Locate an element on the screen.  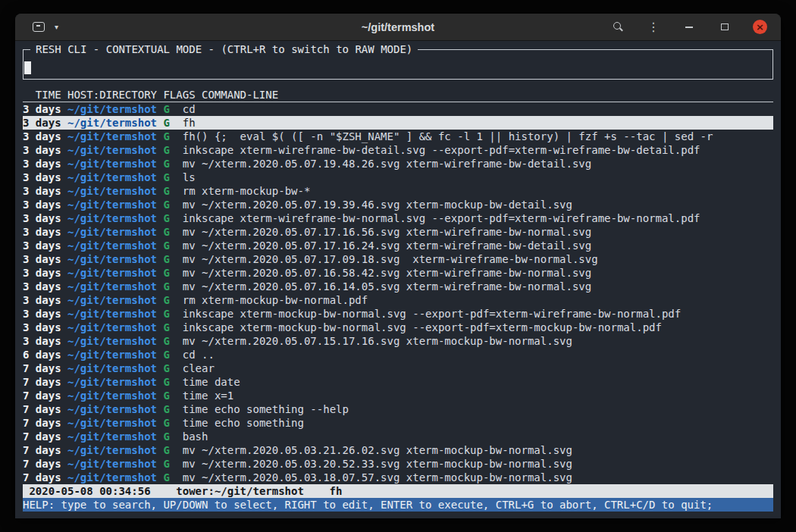
status-location: tower:~/git/termshot is located at coordinates (240, 491).